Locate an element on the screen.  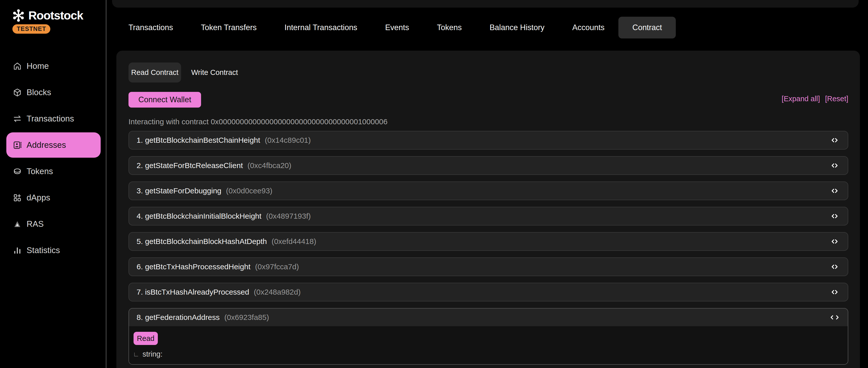
function-label: 2. getStateForBtcReleaseClient (0xc4fbca… is located at coordinates (214, 165).